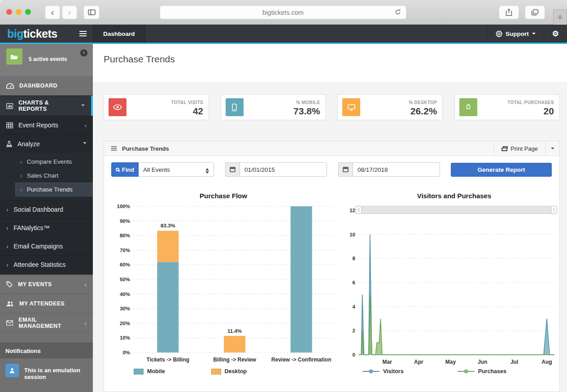 The height and width of the screenshot is (392, 567). I want to click on submenu-purchase-trends: ›Purchase Trends, so click(54, 189).